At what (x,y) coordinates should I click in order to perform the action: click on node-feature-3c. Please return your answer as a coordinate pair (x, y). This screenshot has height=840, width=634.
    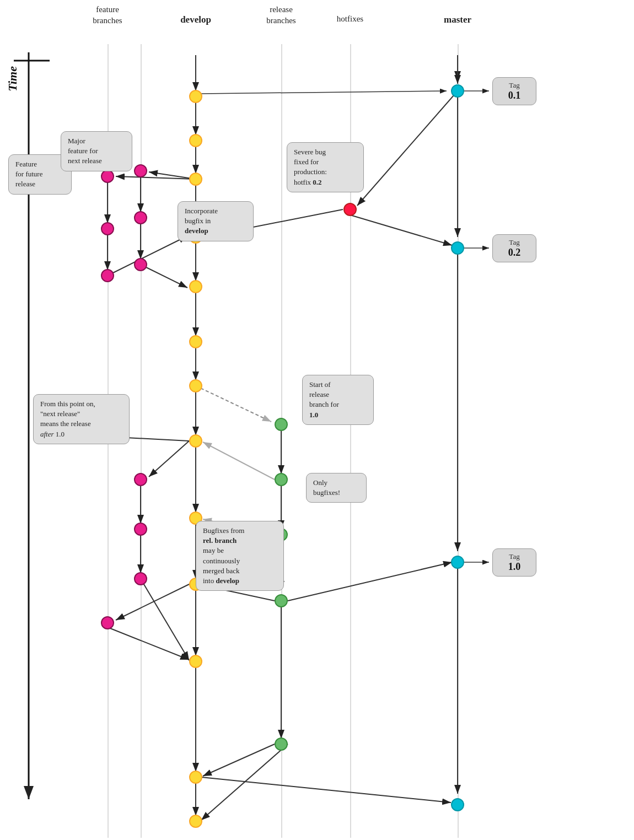
    Looking at the image, I should click on (141, 529).